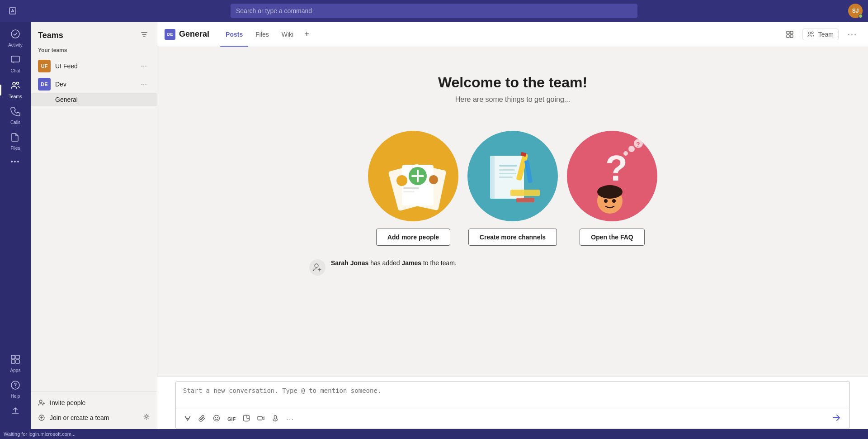  Describe the element at coordinates (94, 33) in the screenshot. I see `sidebar-header: Teams` at that location.